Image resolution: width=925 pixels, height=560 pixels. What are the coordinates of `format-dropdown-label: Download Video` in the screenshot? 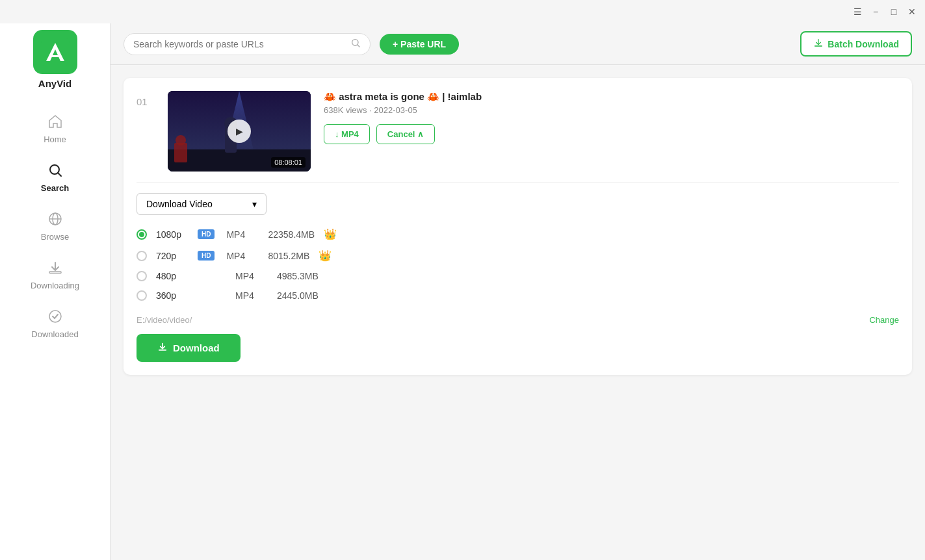 It's located at (179, 204).